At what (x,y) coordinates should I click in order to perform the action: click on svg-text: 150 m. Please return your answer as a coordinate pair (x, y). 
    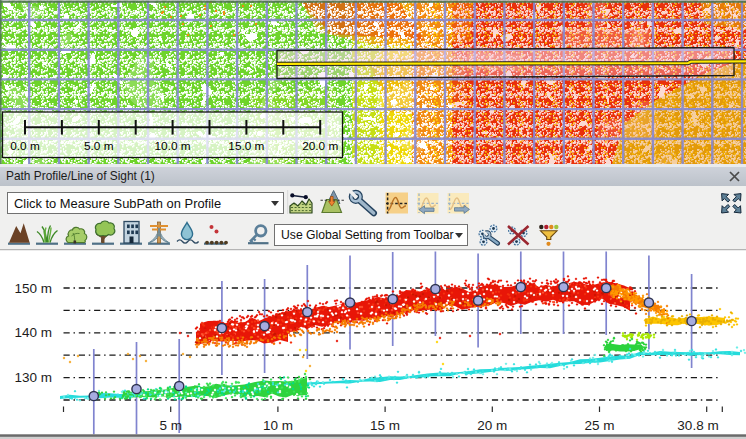
    Looking at the image, I should click on (33, 288).